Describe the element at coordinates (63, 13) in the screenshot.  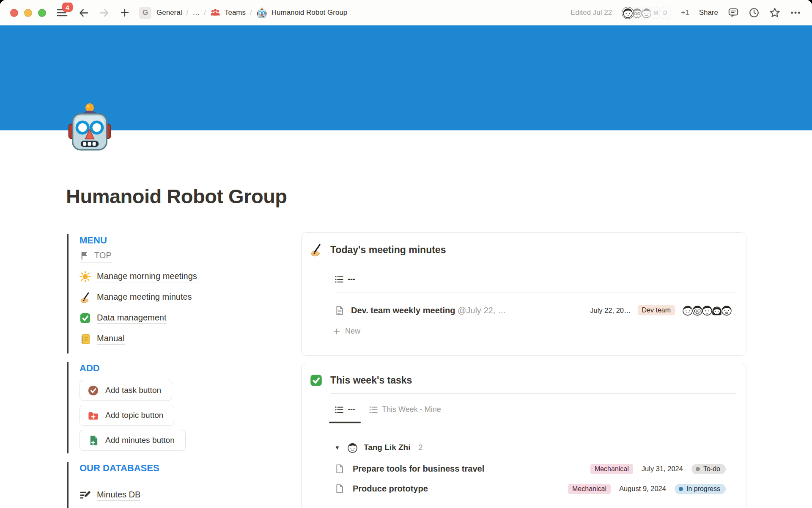
I see `sidebar-toggle-button: 4` at that location.